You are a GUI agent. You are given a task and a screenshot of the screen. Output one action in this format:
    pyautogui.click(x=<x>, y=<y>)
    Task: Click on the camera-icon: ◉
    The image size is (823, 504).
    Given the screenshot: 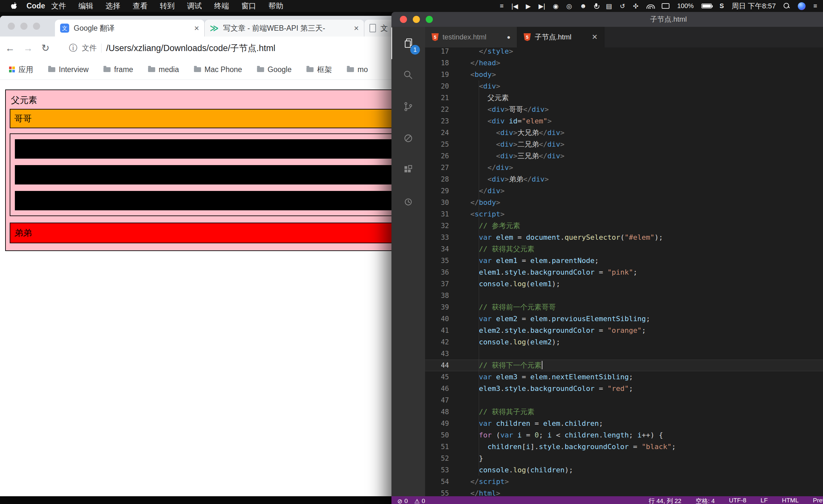 What is the action you would take?
    pyautogui.click(x=556, y=6)
    